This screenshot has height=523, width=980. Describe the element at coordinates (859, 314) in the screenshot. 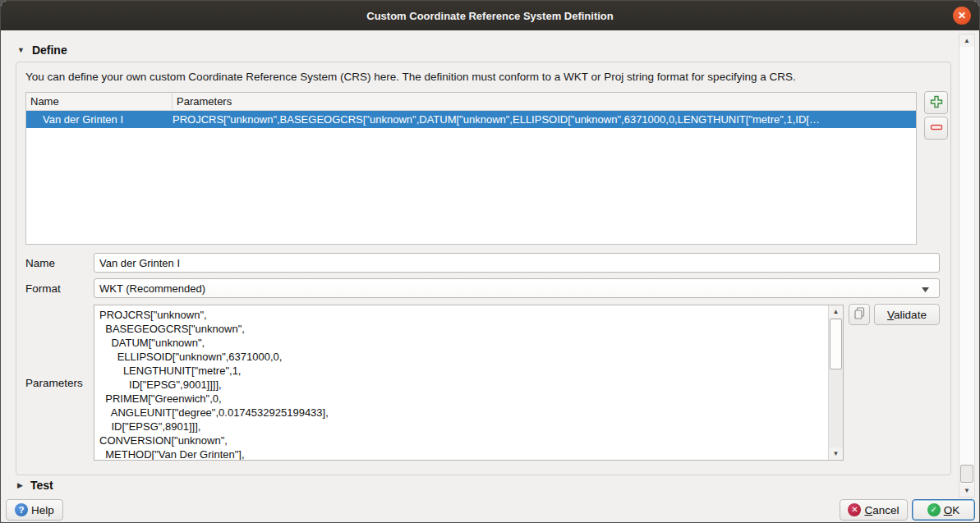

I see `copy-parameters-button` at that location.